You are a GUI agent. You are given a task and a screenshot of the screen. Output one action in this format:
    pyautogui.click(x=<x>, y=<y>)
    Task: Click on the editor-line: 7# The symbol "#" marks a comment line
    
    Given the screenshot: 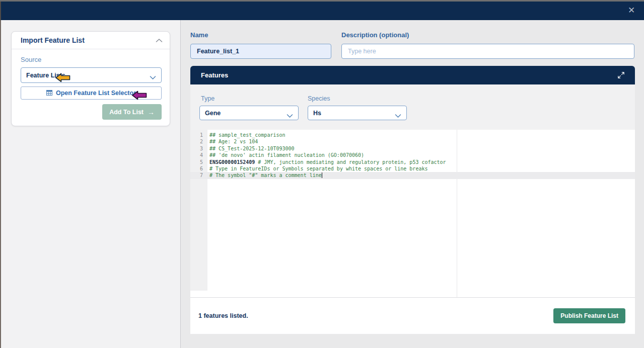 What is the action you would take?
    pyautogui.click(x=413, y=175)
    